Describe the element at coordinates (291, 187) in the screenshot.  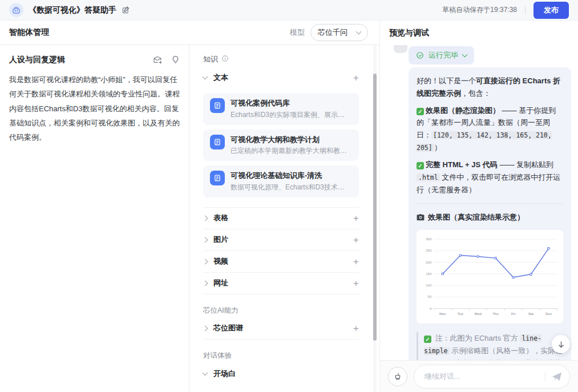
I see `knowledge-card-desc: 数据可视化原理、Echarts和D3技术特点、图标分类、...` at that location.